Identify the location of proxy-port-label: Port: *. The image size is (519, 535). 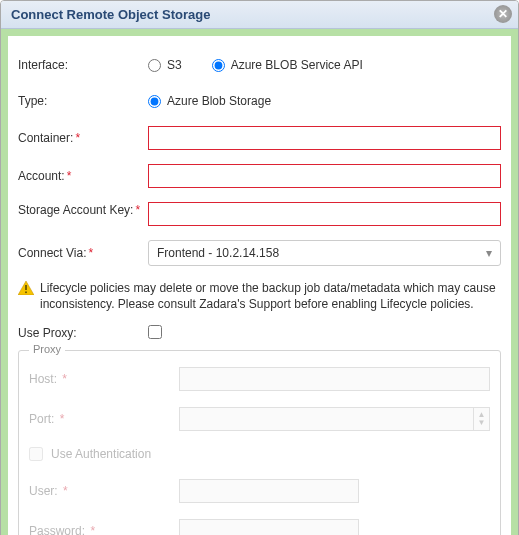
(104, 419).